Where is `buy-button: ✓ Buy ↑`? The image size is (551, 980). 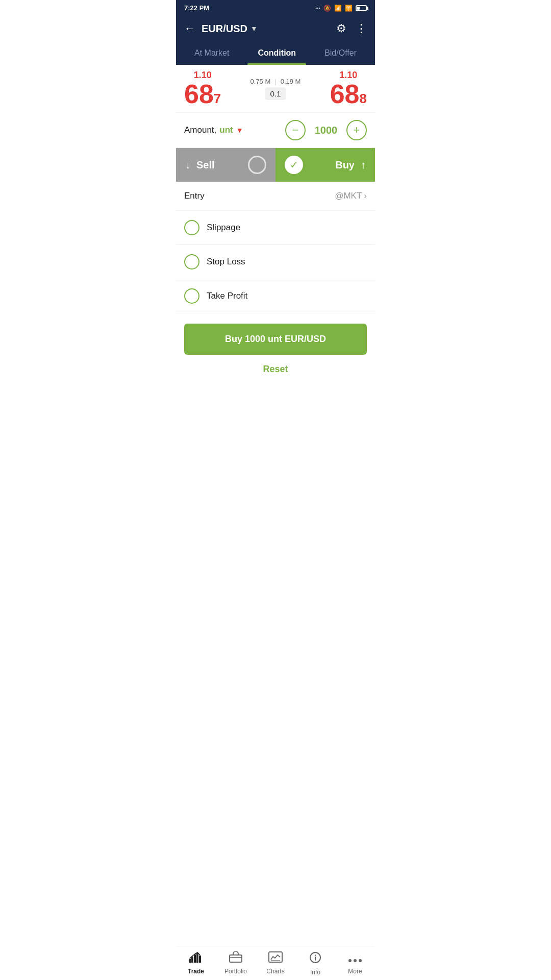 buy-button: ✓ Buy ↑ is located at coordinates (325, 165).